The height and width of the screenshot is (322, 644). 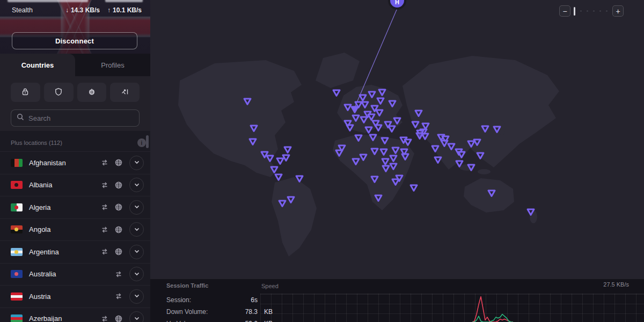 I want to click on search-box, so click(x=75, y=118).